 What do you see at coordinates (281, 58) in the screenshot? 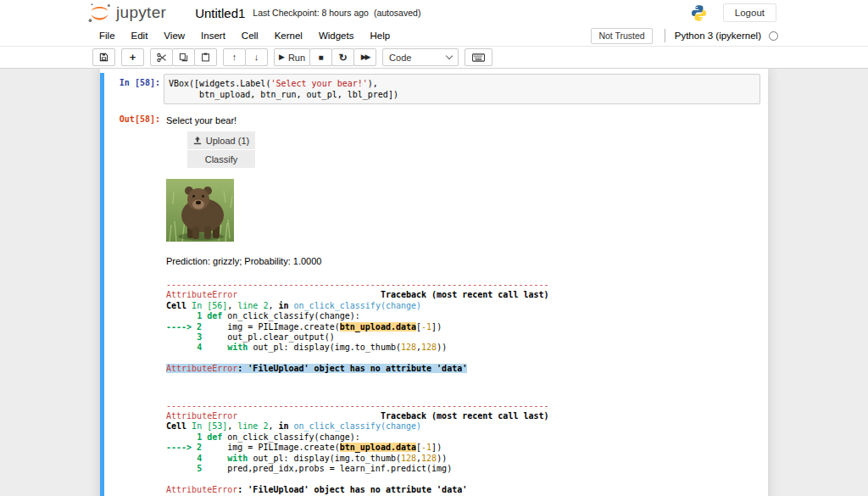
I see `run-icon: ▶` at bounding box center [281, 58].